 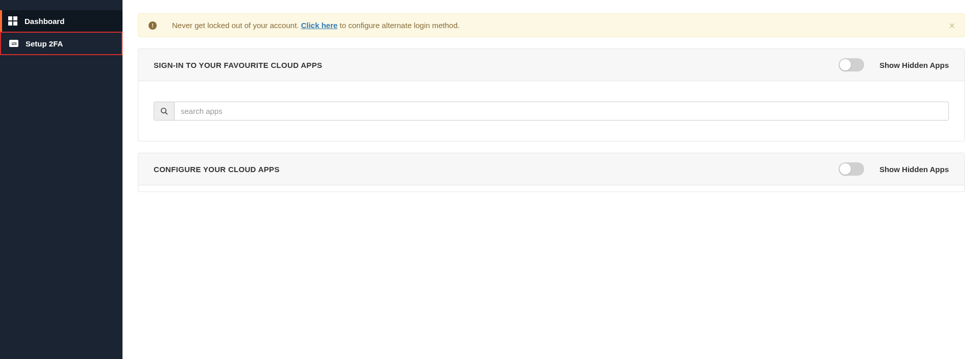 What do you see at coordinates (61, 180) in the screenshot?
I see `sidebar: Dashboard 123 Setup 2FA` at bounding box center [61, 180].